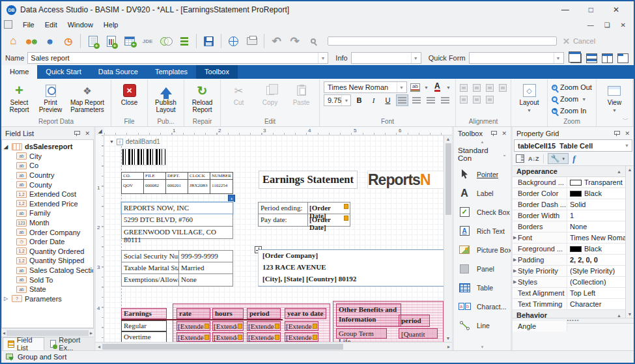 The height and width of the screenshot is (364, 635). I want to click on close-panel-icon: ✕, so click(87, 133).